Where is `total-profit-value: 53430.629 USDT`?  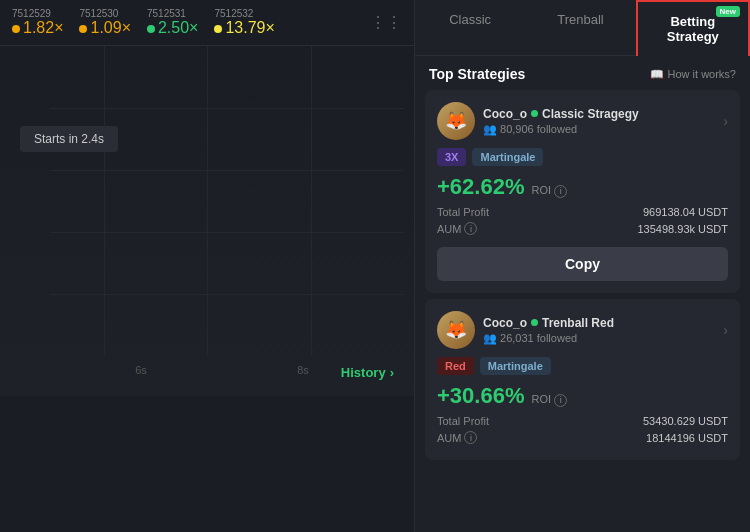
total-profit-value: 53430.629 USDT is located at coordinates (686, 421).